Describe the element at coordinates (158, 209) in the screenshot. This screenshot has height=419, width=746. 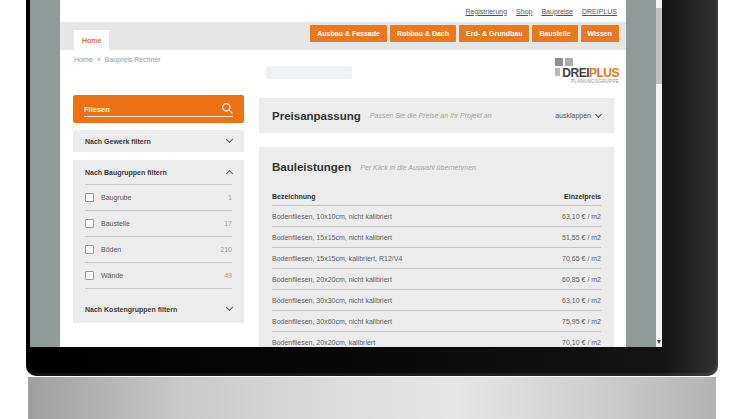
I see `filter-sidebar: Nach Gewerk filtern Nach Baugruppen filt…` at that location.